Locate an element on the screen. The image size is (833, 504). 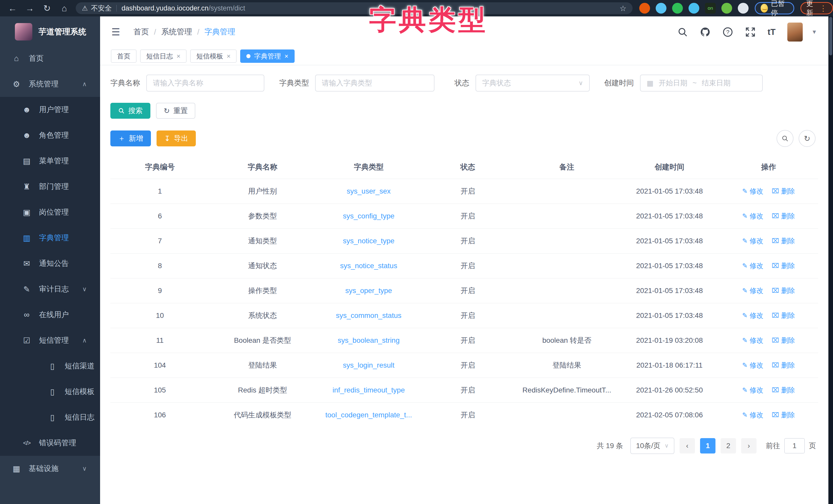
reset-button: ↻ 重置 is located at coordinates (176, 111).